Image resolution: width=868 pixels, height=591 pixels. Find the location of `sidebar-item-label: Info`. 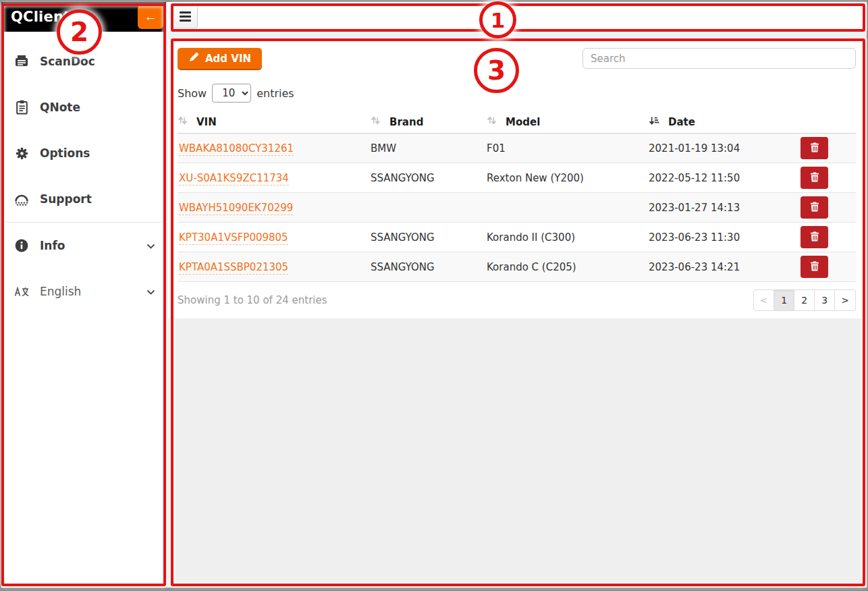

sidebar-item-label: Info is located at coordinates (53, 246).